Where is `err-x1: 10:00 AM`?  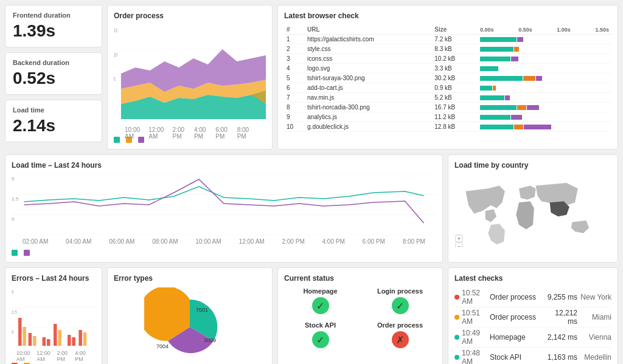
err-x1: 10:00 AM is located at coordinates (26, 356).